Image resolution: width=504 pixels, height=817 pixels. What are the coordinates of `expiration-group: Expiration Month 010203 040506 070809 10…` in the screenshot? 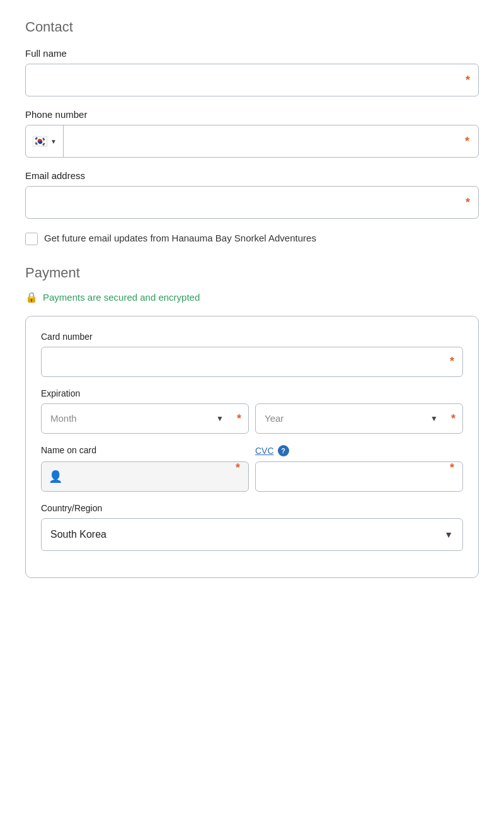 It's located at (252, 411).